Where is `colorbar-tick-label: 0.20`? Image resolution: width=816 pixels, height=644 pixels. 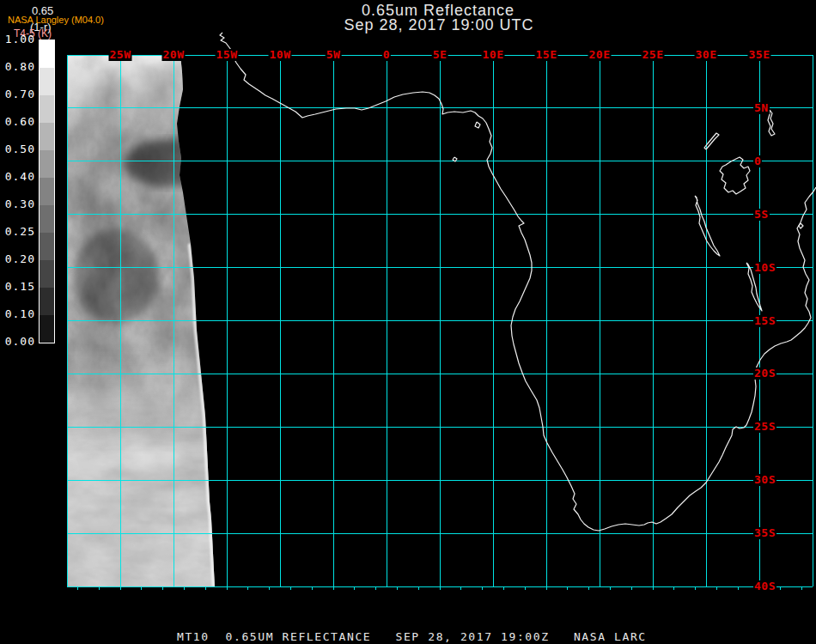
colorbar-tick-label: 0.20 is located at coordinates (17, 259).